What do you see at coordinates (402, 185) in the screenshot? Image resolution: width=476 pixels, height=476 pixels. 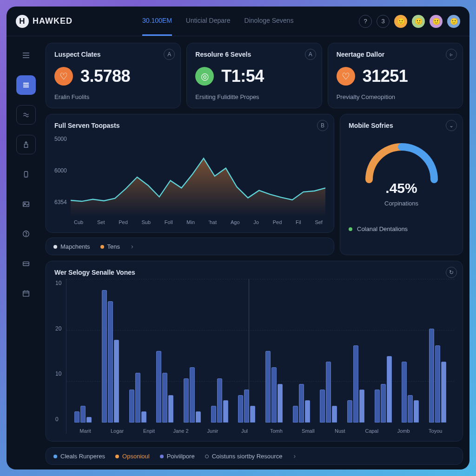 I see `gauge-card: Mobile Sofries ⌄ .45% Corpinations Colan…` at bounding box center [402, 185].